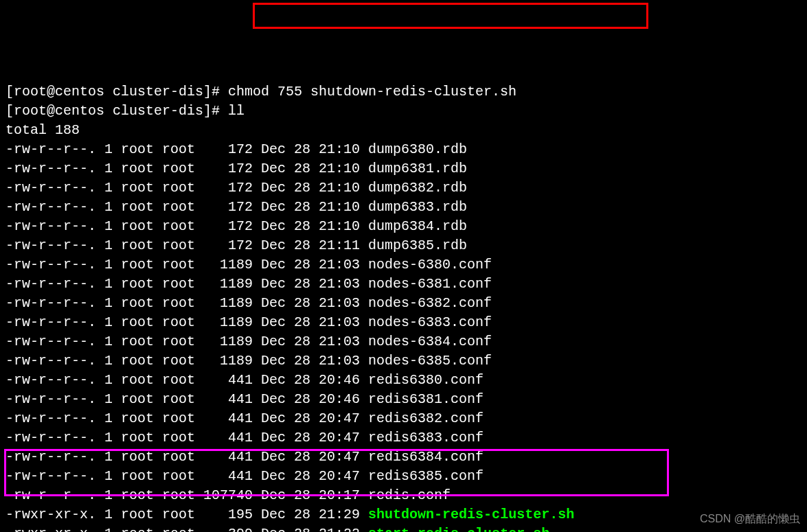  I want to click on command-line-2: [root@centos cluster-dis]# ll, so click(404, 111).